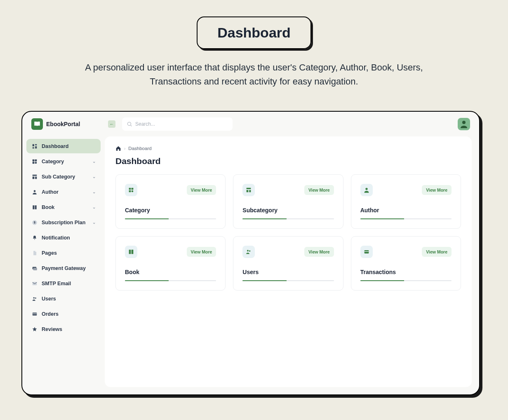  I want to click on page-subtitle: A personalized user interface that displ…, so click(254, 75).